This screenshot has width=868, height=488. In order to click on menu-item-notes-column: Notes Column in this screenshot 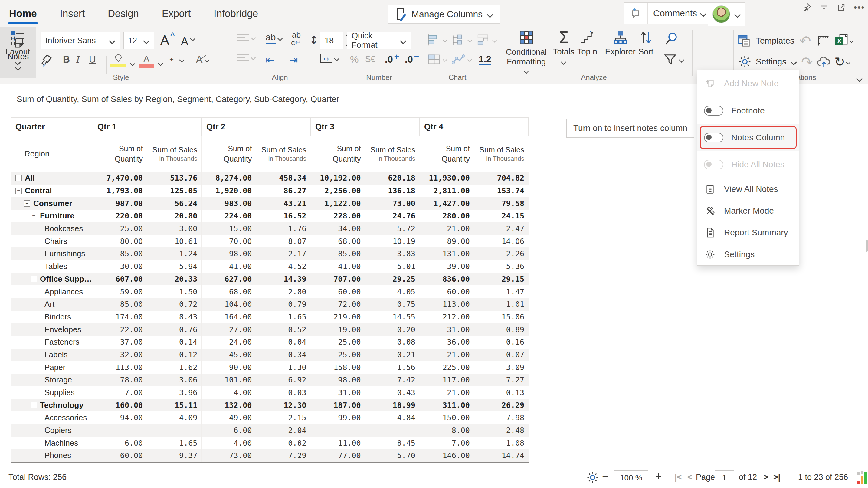, I will do `click(748, 138)`.